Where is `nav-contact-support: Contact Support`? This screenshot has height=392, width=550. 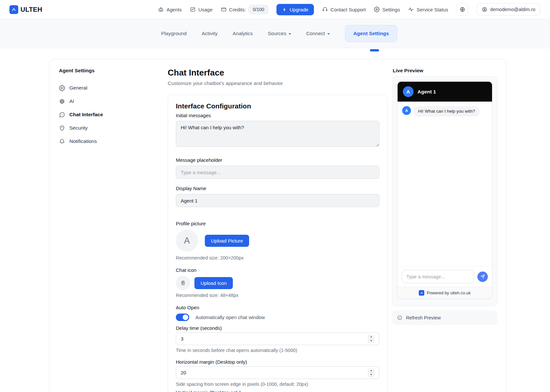
nav-contact-support: Contact Support is located at coordinates (344, 9).